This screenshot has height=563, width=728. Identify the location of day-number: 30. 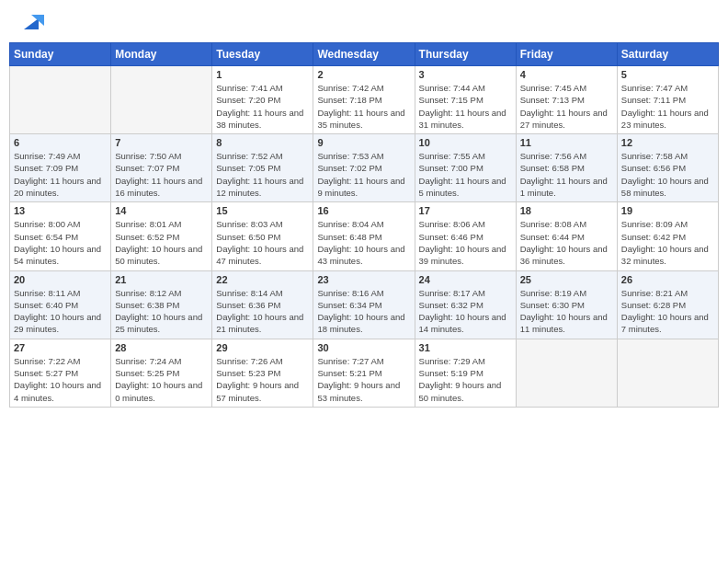
(364, 348).